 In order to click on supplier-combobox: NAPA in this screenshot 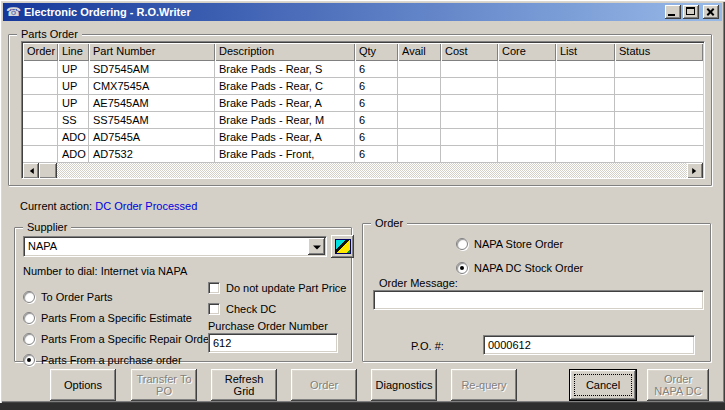, I will do `click(175, 246)`.